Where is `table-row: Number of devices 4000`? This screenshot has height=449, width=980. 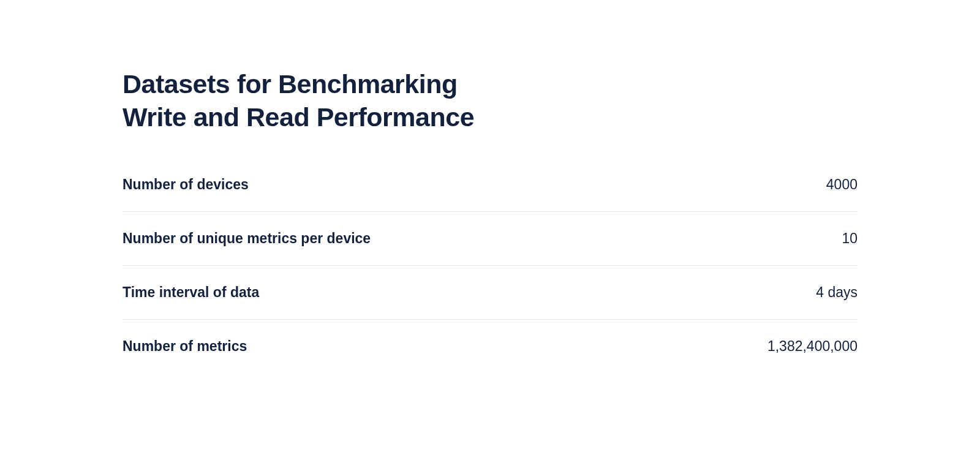
table-row: Number of devices 4000 is located at coordinates (490, 194).